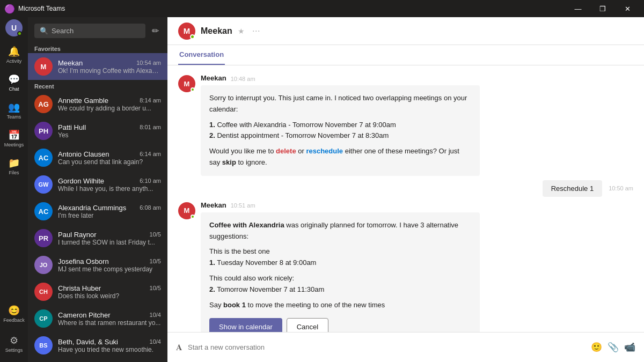  Describe the element at coordinates (14, 166) in the screenshot. I see `sidebar-item-files: 📁 Files` at that location.